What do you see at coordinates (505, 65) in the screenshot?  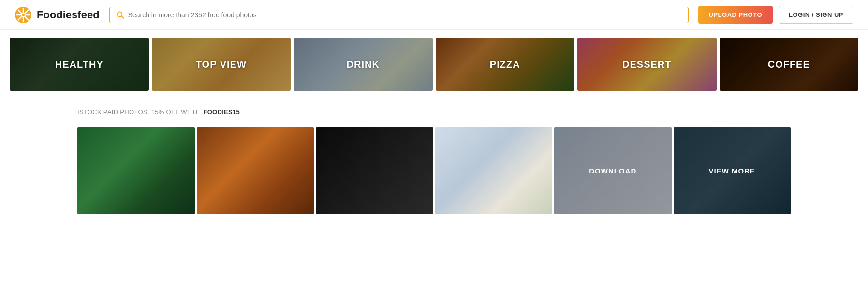 I see `category-pizza-label: PIZZA` at bounding box center [505, 65].